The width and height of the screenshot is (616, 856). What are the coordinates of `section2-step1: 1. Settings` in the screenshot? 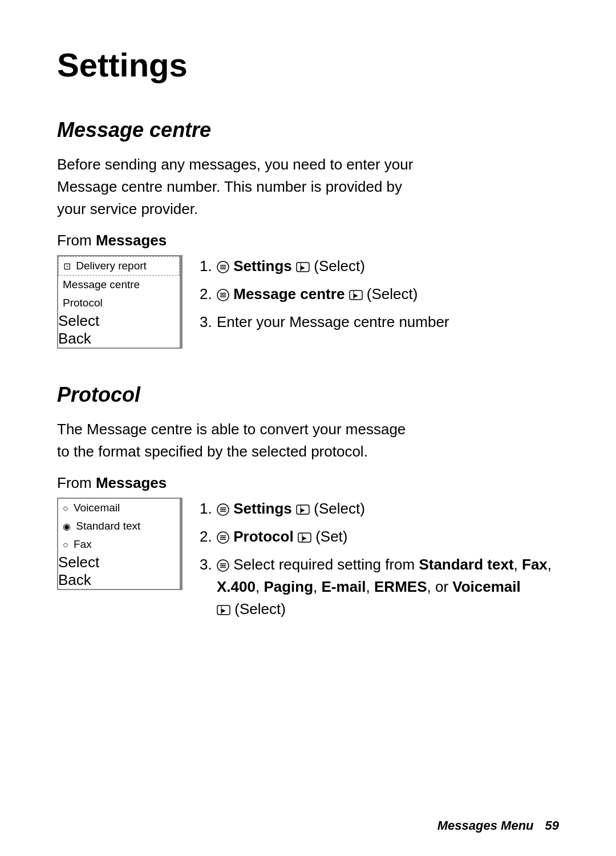 It's located at (375, 509).